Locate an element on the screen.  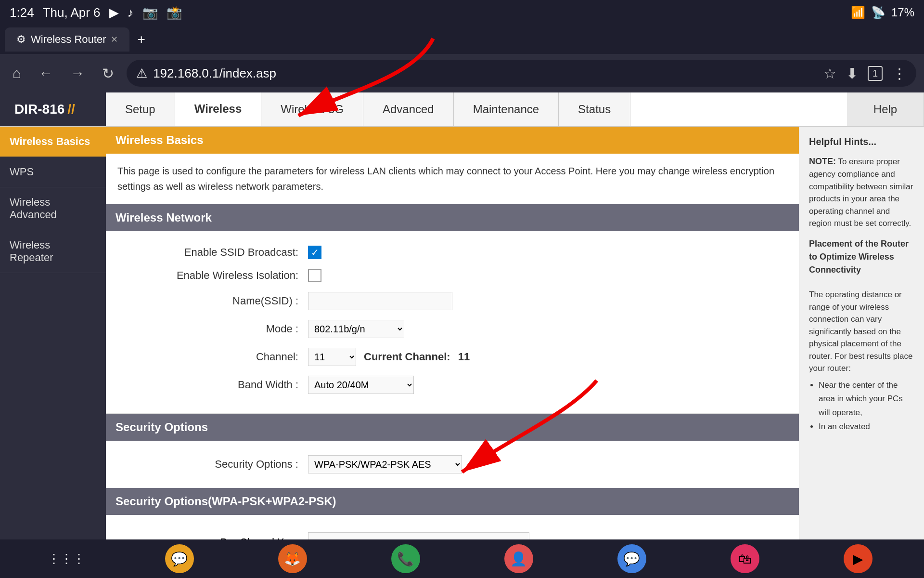
taskbar-grid-button: ⋮⋮⋮ is located at coordinates (66, 559).